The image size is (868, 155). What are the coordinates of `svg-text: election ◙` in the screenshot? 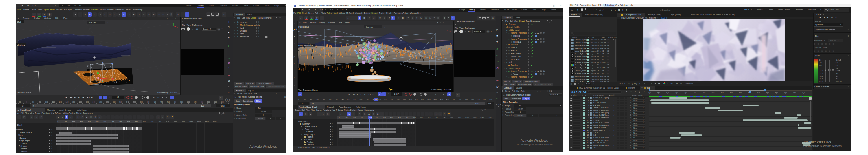 It's located at (21, 45).